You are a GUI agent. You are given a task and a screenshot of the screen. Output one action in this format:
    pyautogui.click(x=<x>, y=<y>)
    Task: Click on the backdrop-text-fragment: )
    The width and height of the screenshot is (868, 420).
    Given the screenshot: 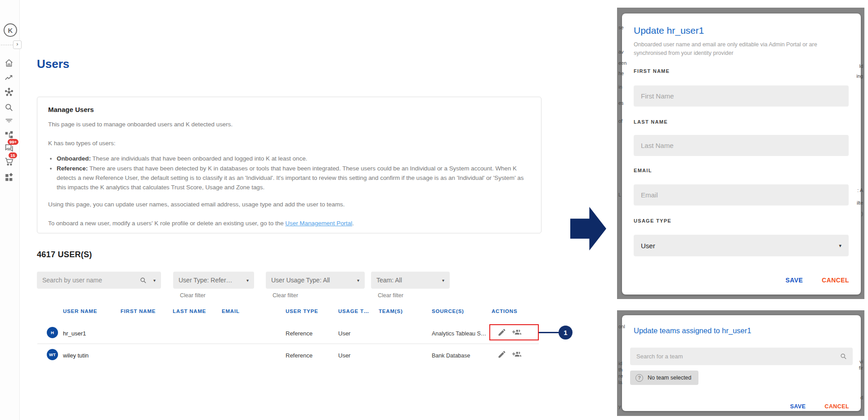 What is the action you would take?
    pyautogui.click(x=862, y=214)
    